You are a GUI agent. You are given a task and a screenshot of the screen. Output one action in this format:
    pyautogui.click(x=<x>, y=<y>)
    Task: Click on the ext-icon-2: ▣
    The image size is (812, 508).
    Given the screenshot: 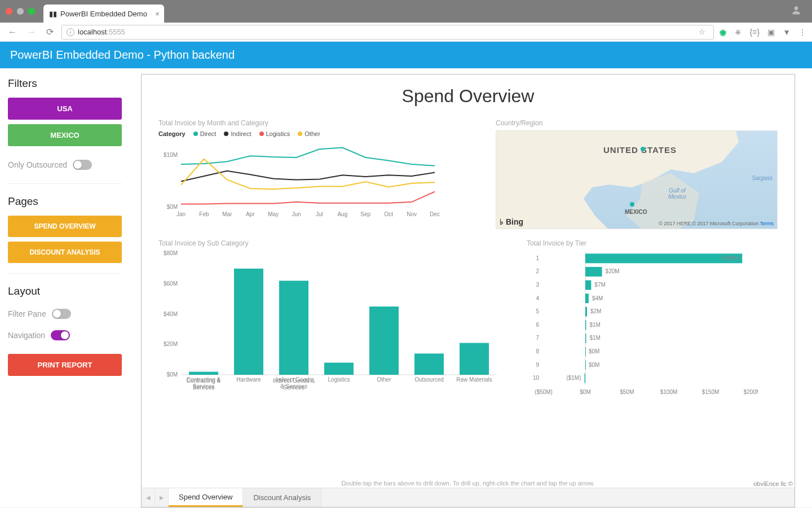 What is the action you would take?
    pyautogui.click(x=771, y=32)
    